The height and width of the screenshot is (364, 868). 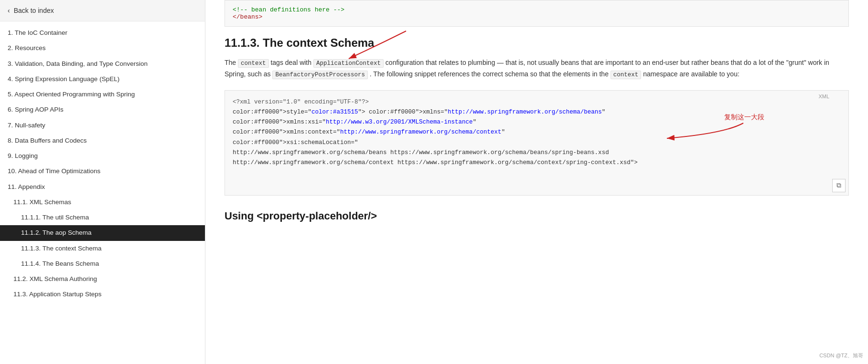 I want to click on nav-item-item-11-1: 11.1. XML Schemas, so click(x=102, y=202).